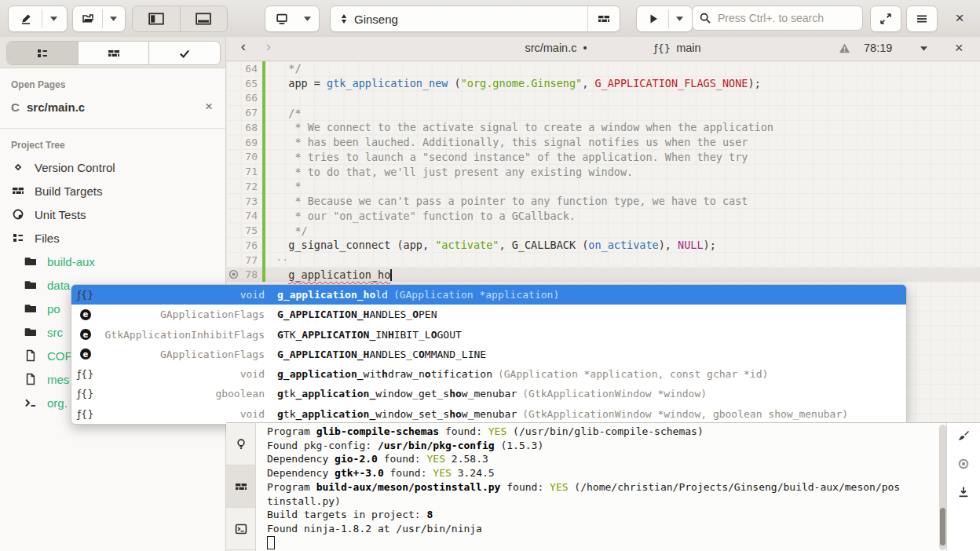 This screenshot has height=551, width=980. What do you see at coordinates (960, 18) in the screenshot?
I see `window-close-button: ×` at bounding box center [960, 18].